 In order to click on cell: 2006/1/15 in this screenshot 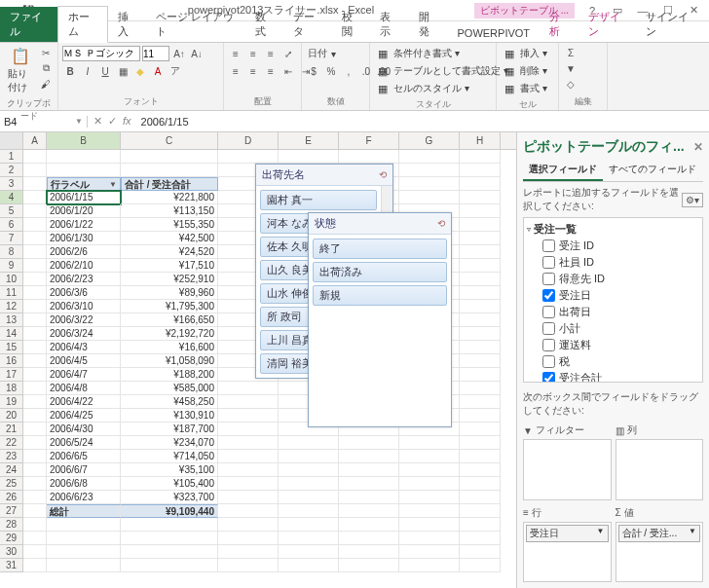, I will do `click(84, 198)`.